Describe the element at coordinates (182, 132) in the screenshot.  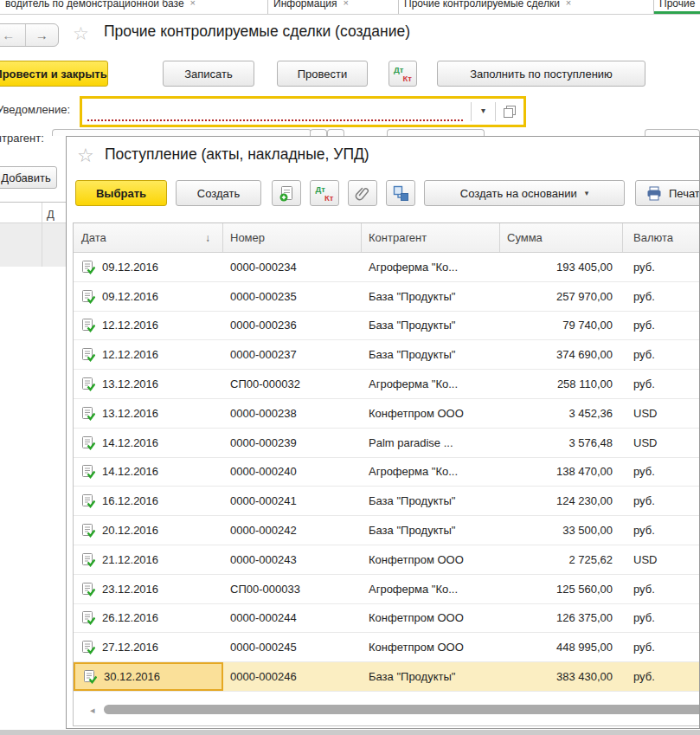
I see `counterparty-input-fragment` at that location.